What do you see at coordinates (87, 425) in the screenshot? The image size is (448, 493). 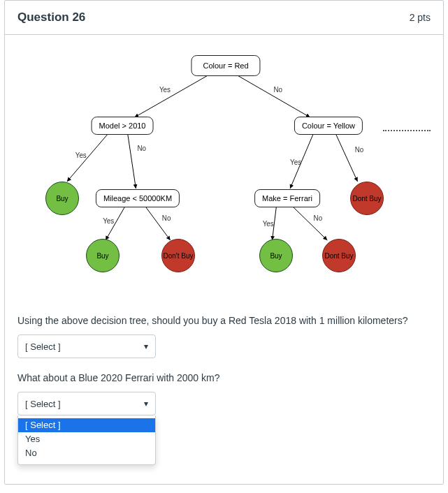 I see `dropdown-option: [ Select ]` at bounding box center [87, 425].